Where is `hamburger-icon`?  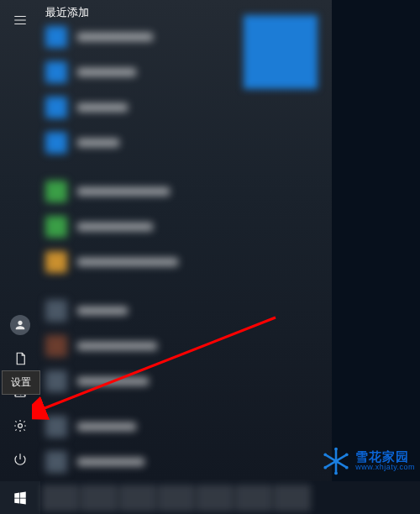
hamburger-icon is located at coordinates (20, 20).